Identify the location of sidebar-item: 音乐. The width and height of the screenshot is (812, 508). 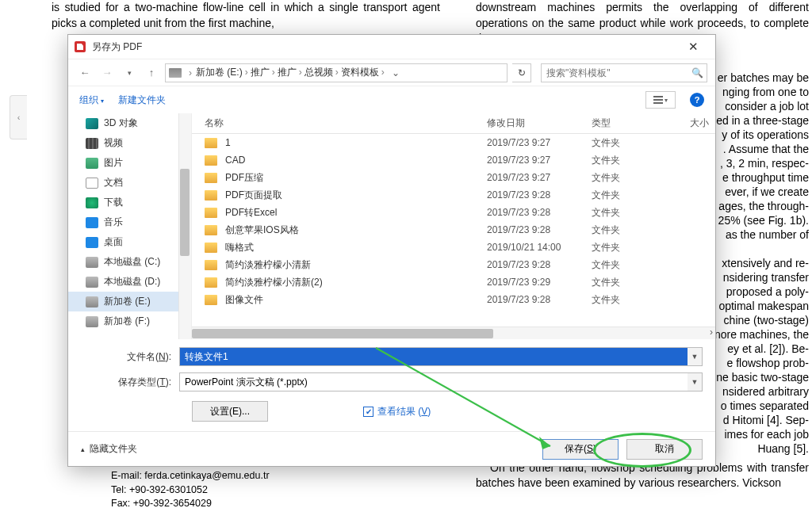
(130, 222).